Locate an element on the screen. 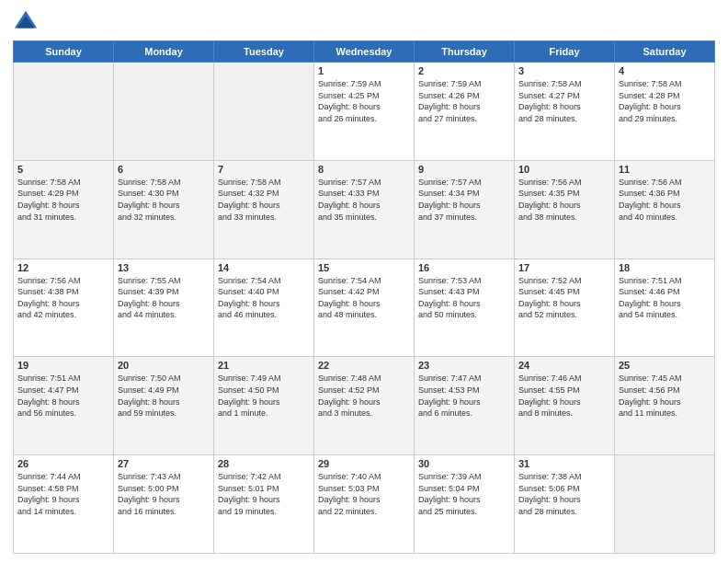  calendar-cell: 24Sunrise: 7:46 AM Sunset: 4:55 PM Dayli… is located at coordinates (564, 407).